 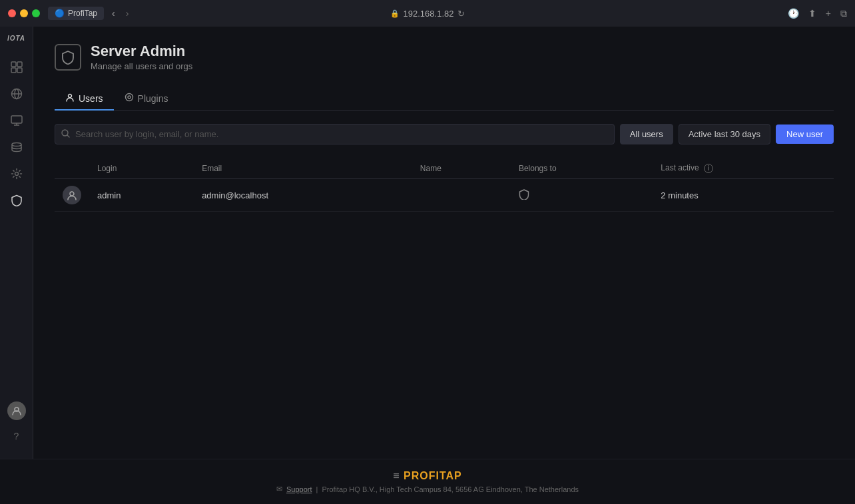 What do you see at coordinates (24, 13) in the screenshot?
I see `traffic-lights` at bounding box center [24, 13].